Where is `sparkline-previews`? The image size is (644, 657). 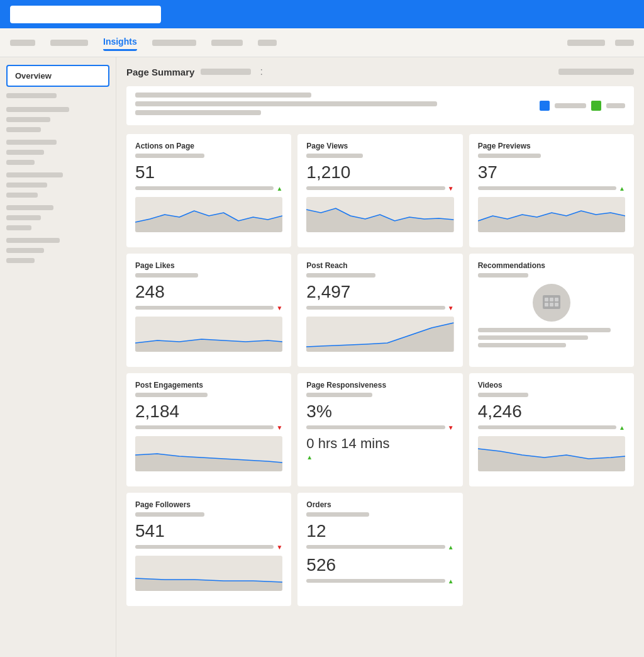
sparkline-previews is located at coordinates (552, 215).